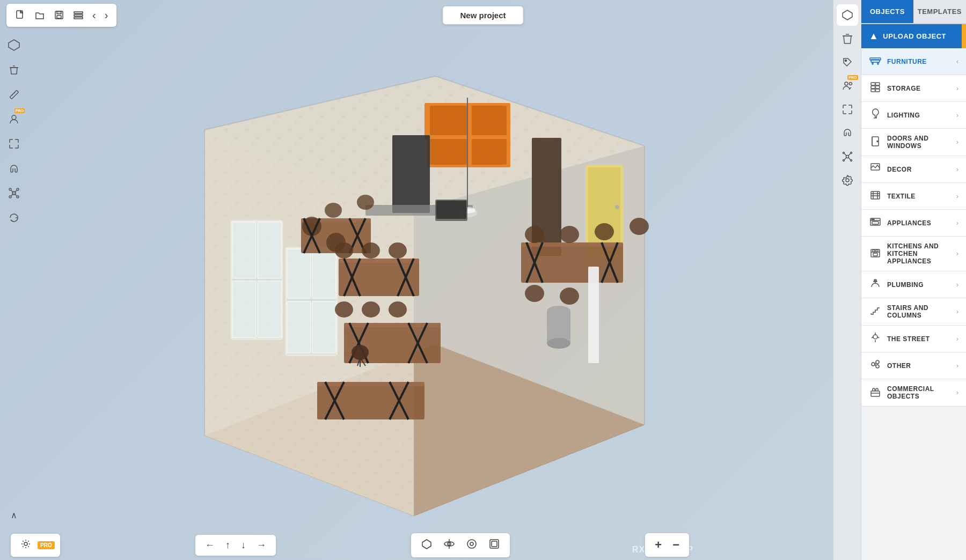  Describe the element at coordinates (964, 36) in the screenshot. I see `upload-pro-badge` at that location.